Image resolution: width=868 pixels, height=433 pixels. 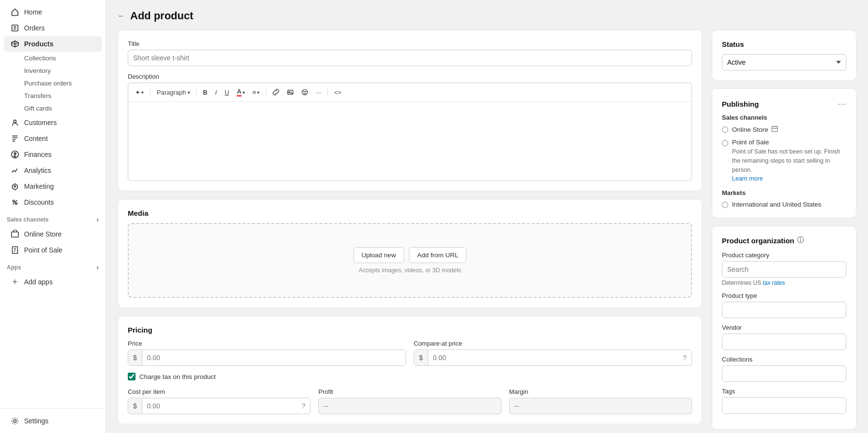 I want to click on collections-field: Collections, so click(x=784, y=369).